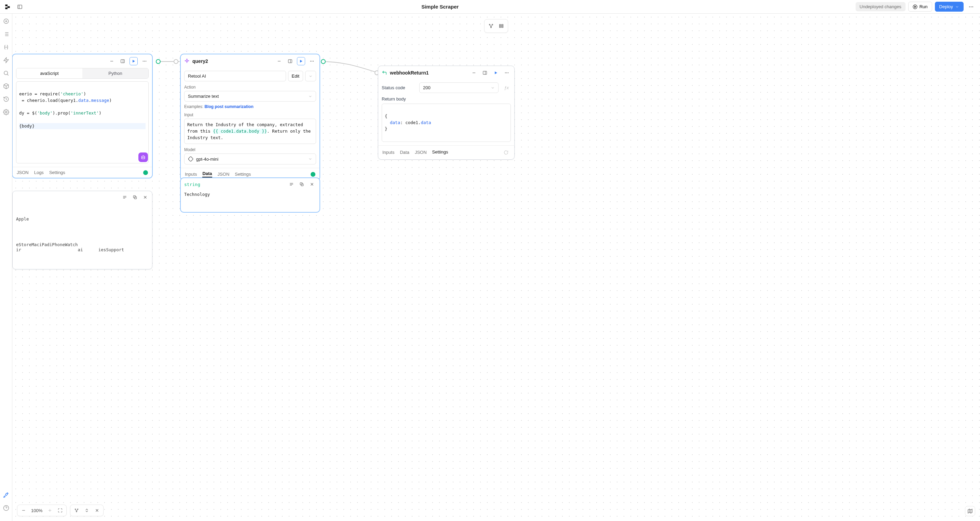 The height and width of the screenshot is (521, 980). What do you see at coordinates (880, 7) in the screenshot?
I see `undeployed-changes-badge: Undeployed changes` at bounding box center [880, 7].